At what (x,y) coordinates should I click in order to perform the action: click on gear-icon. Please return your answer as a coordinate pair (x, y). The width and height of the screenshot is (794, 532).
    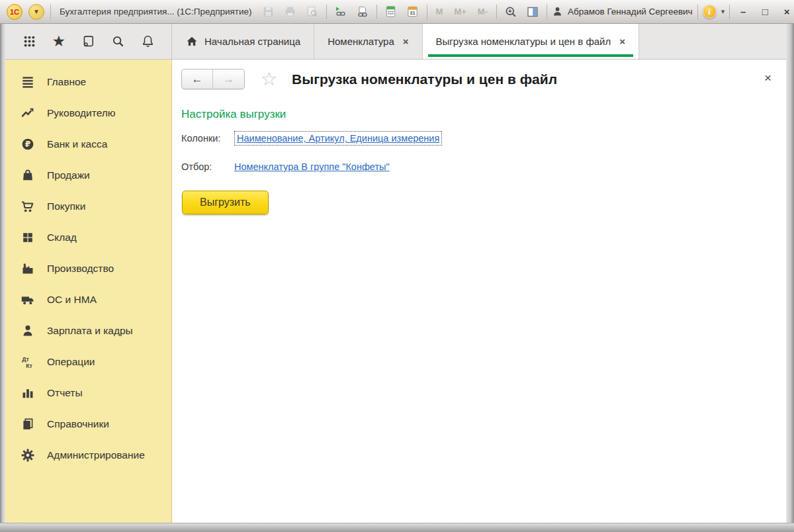
    Looking at the image, I should click on (28, 455).